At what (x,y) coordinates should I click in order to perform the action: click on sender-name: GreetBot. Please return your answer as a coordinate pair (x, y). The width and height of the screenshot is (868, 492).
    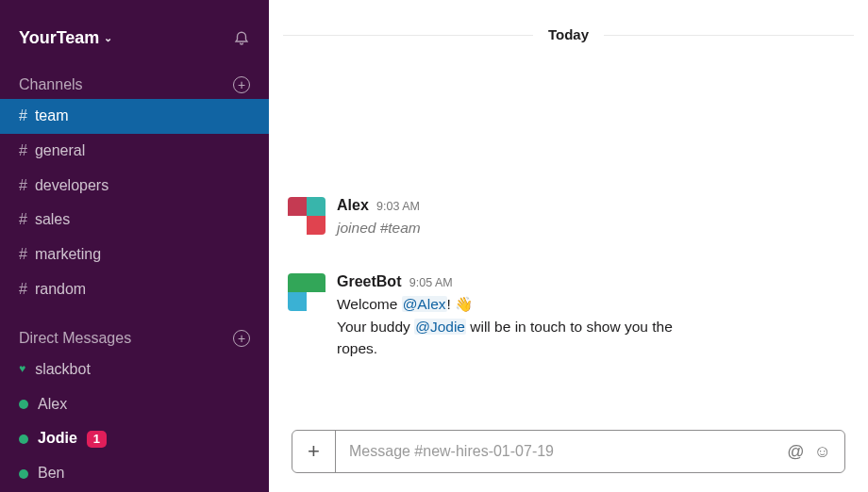
    Looking at the image, I should click on (369, 281).